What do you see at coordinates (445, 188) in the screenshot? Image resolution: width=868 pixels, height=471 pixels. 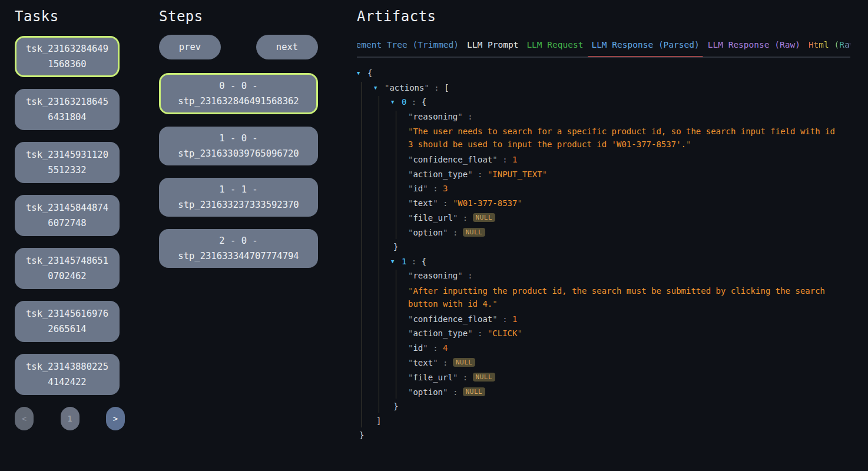 I see `json-value: 3` at bounding box center [445, 188].